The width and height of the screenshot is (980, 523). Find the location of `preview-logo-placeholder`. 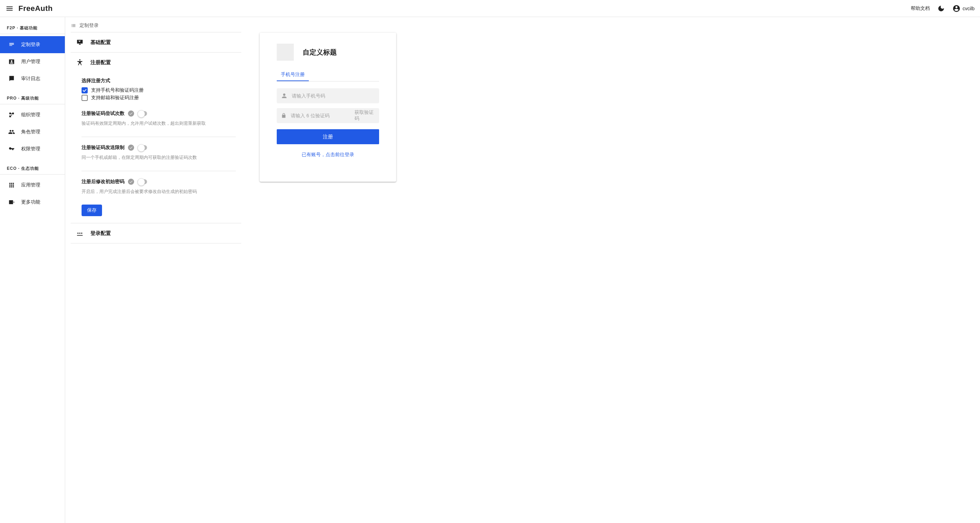

preview-logo-placeholder is located at coordinates (285, 52).